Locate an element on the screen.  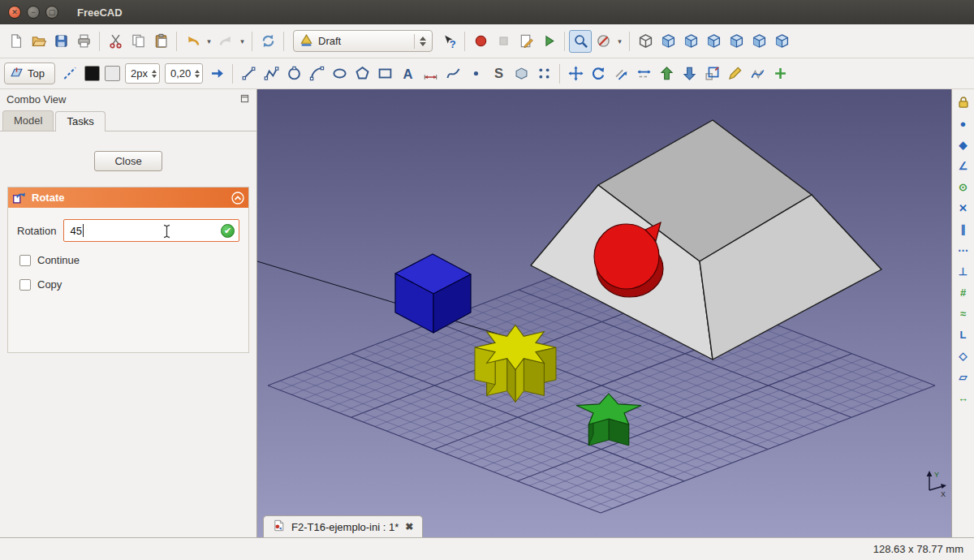
draft-ellipse-button is located at coordinates (339, 74).